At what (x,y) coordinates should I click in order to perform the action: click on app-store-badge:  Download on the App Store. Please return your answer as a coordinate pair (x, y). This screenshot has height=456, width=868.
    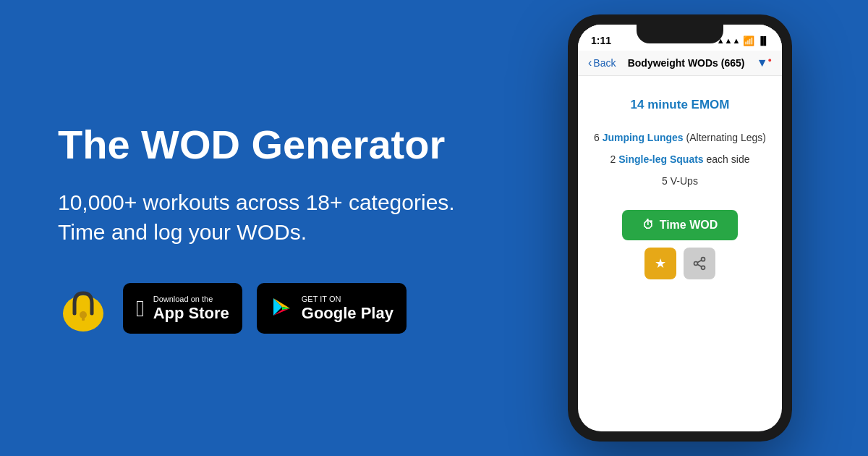
    Looking at the image, I should click on (182, 308).